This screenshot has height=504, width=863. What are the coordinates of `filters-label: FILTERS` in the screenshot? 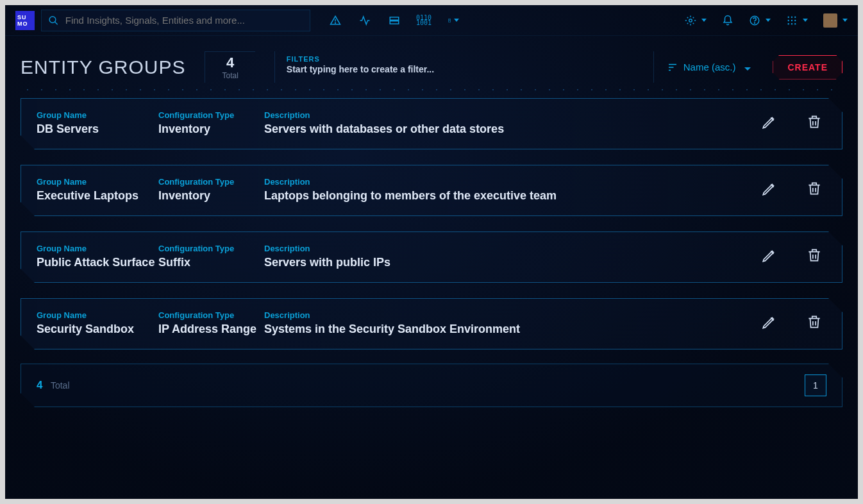 It's located at (464, 59).